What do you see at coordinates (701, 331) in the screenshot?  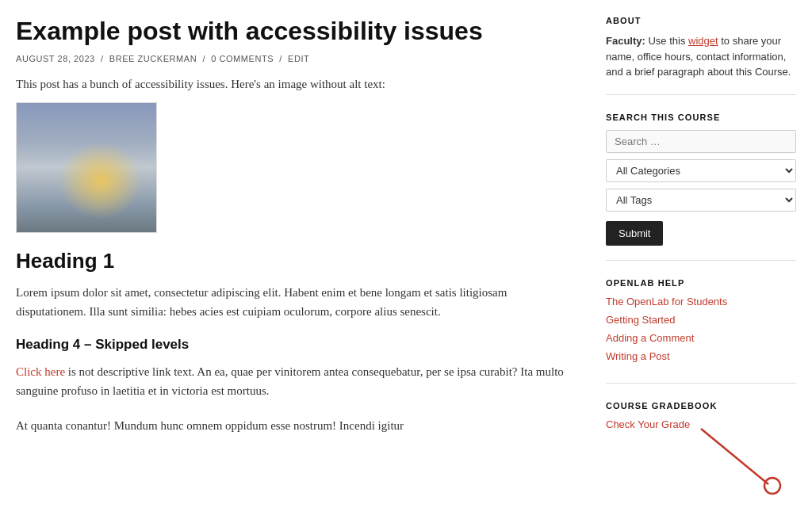 I see `sidebar-openlab-section: OPENLAB HELP The OpenLab for Students Ge…` at bounding box center [701, 331].